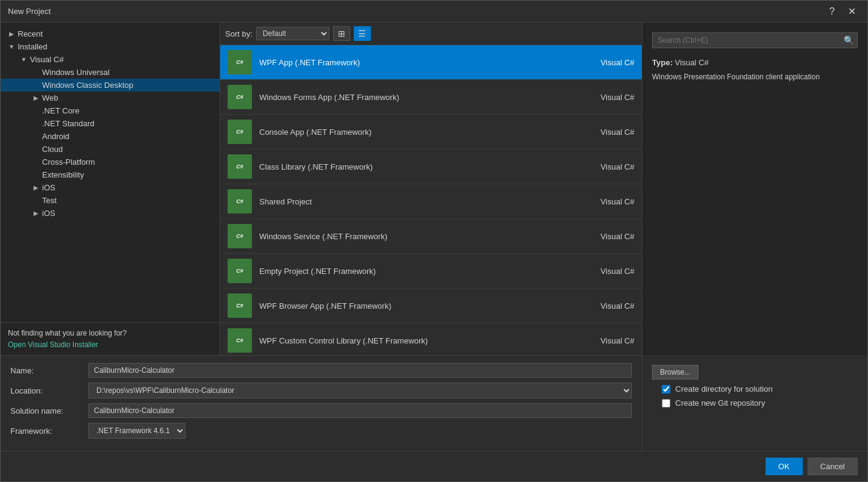  What do you see at coordinates (128, 200) in the screenshot?
I see `tree-label-test: Test` at bounding box center [128, 200].